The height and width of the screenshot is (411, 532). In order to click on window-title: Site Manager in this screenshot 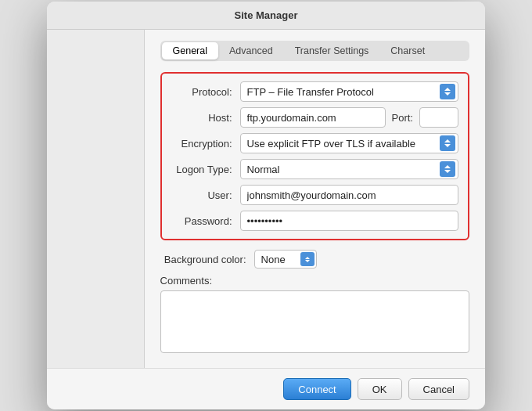, I will do `click(266, 16)`.